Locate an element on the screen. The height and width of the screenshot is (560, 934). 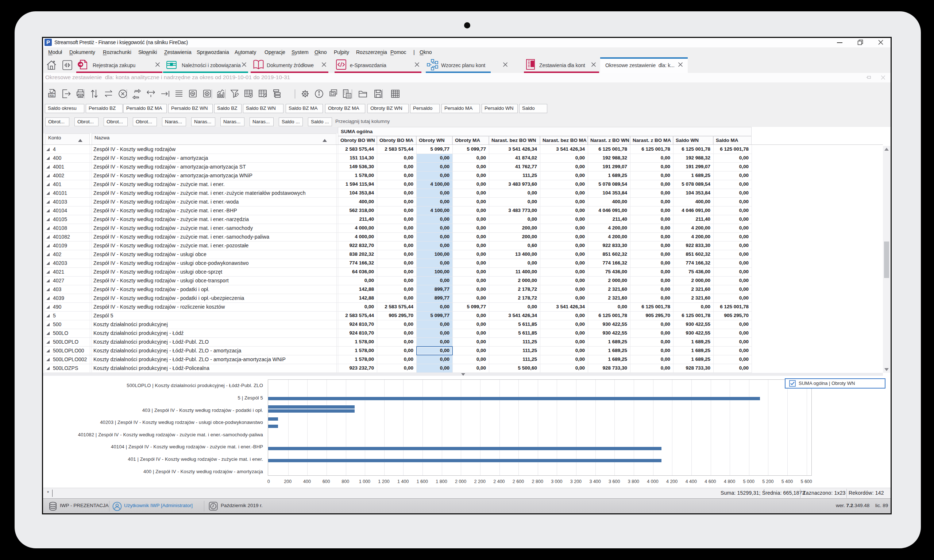
toolbar-btn: SQL is located at coordinates (52, 94).